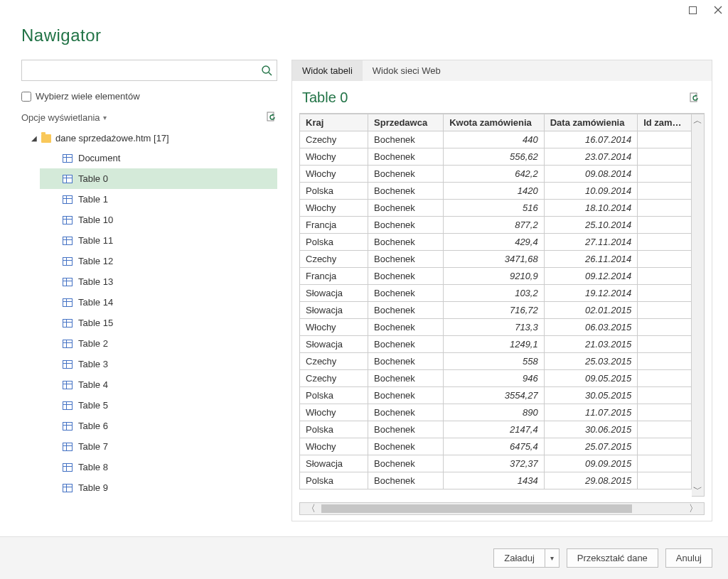  I want to click on tree-item: Table 13, so click(159, 281).